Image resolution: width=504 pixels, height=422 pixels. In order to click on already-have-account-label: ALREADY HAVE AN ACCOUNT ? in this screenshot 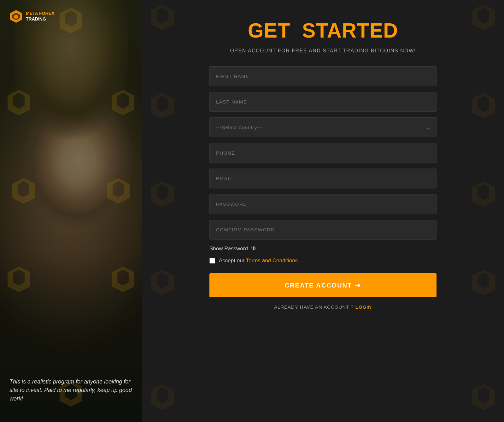, I will do `click(314, 307)`.